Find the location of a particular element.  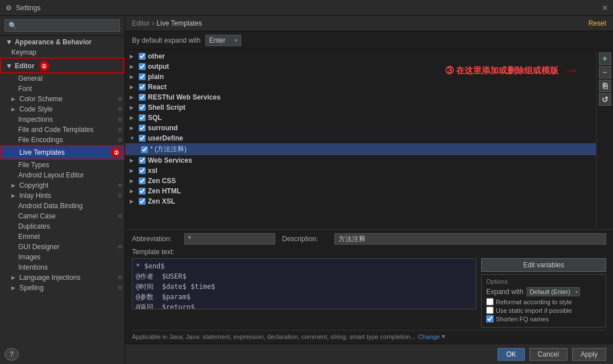

add-button: + is located at coordinates (605, 59).